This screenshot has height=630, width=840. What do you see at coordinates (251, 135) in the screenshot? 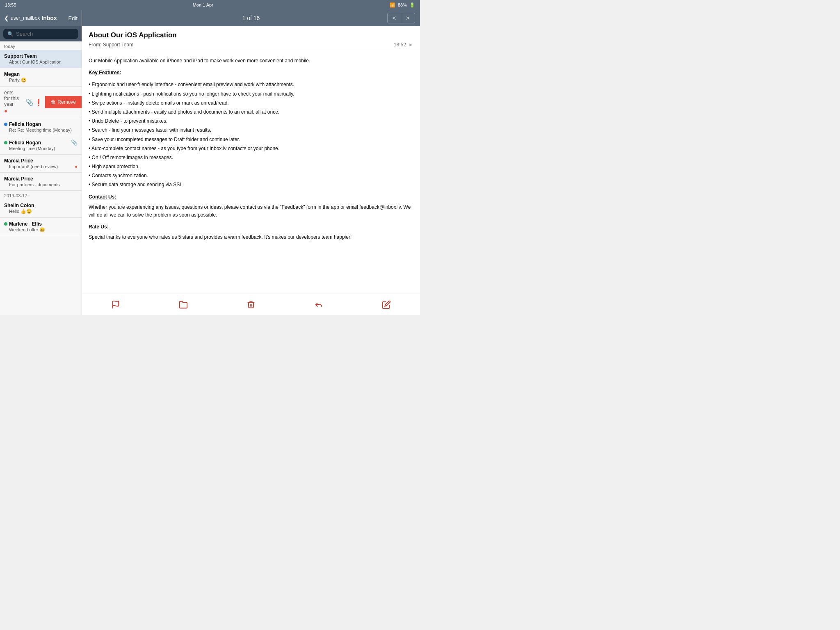
I see `features-list: Ergonomic and user-friendly interface - …` at bounding box center [251, 135].